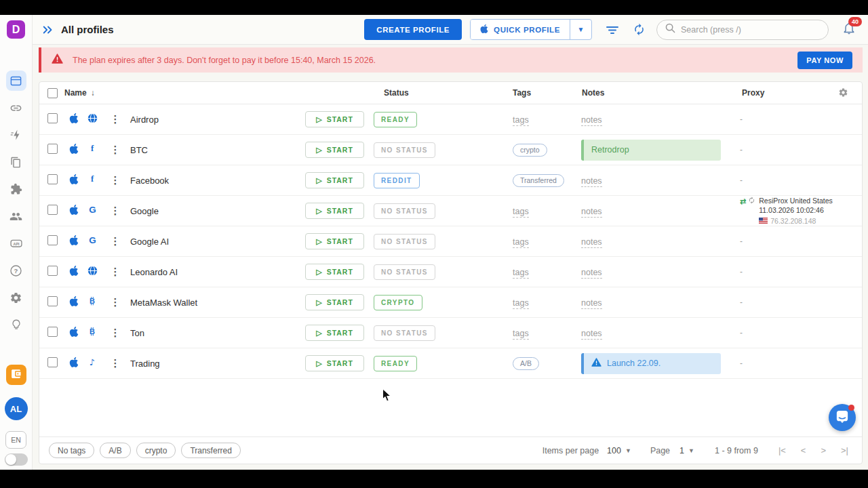 Image resolution: width=868 pixels, height=488 pixels. What do you see at coordinates (16, 135) in the screenshot?
I see `sidebar-item-automation` at bounding box center [16, 135].